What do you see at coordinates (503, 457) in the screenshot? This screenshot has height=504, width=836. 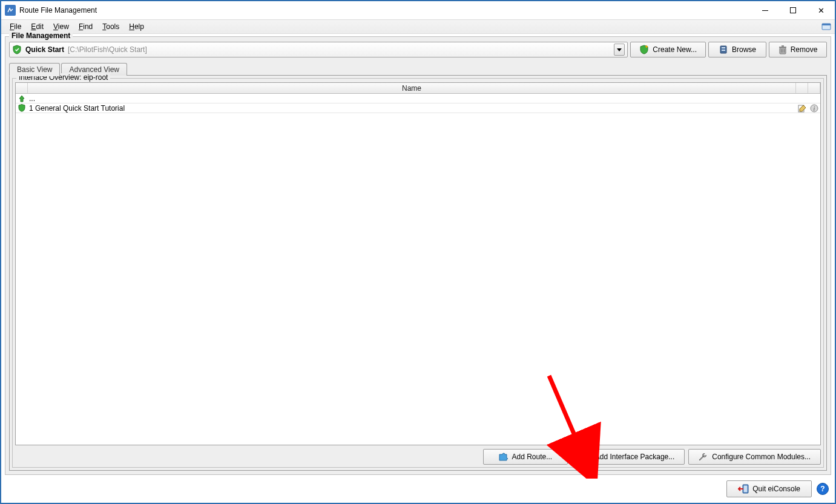 I see `puzzle-icon` at bounding box center [503, 457].